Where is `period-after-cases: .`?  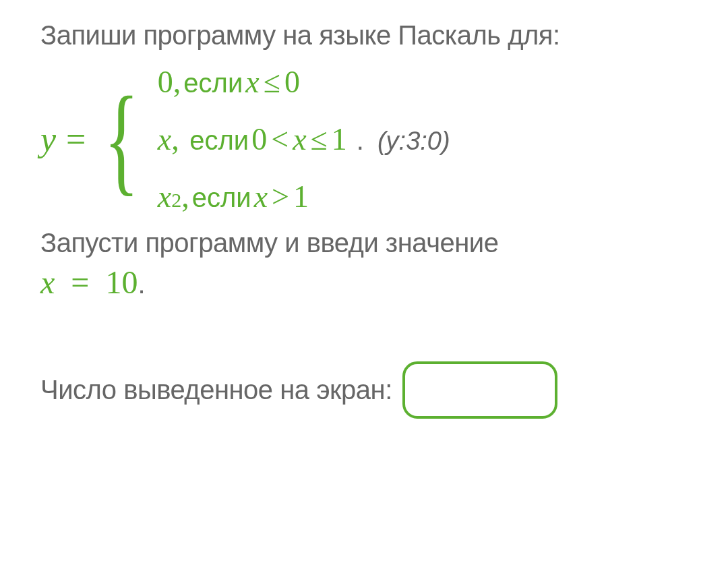
period-after-cases: . is located at coordinates (360, 140).